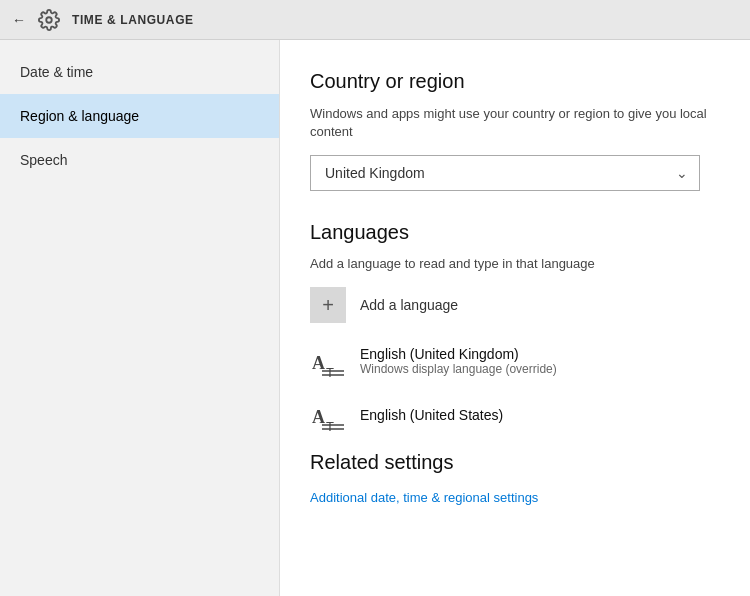 The height and width of the screenshot is (596, 750). I want to click on sidebar-item-label: Region & language, so click(80, 116).